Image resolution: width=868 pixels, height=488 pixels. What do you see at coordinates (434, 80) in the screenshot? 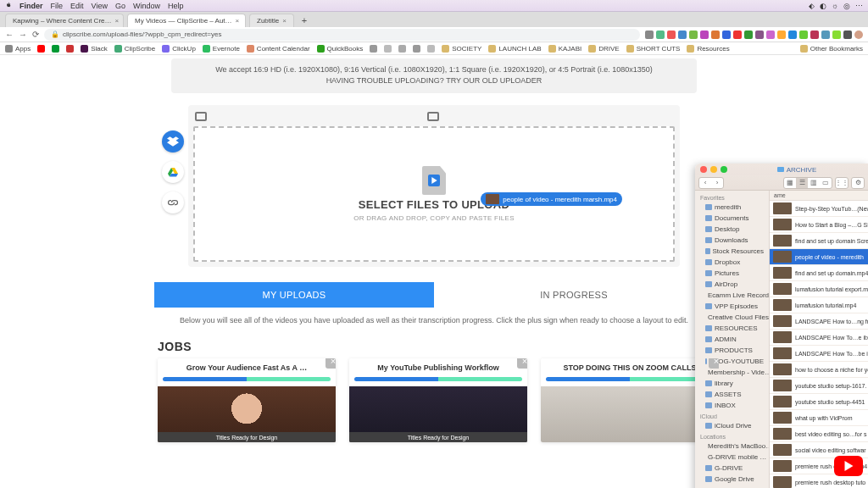
I see `trouble-uploading-link: HAVING TROUBLE UPLOADING? TRY OUR OLD UP…` at bounding box center [434, 80].